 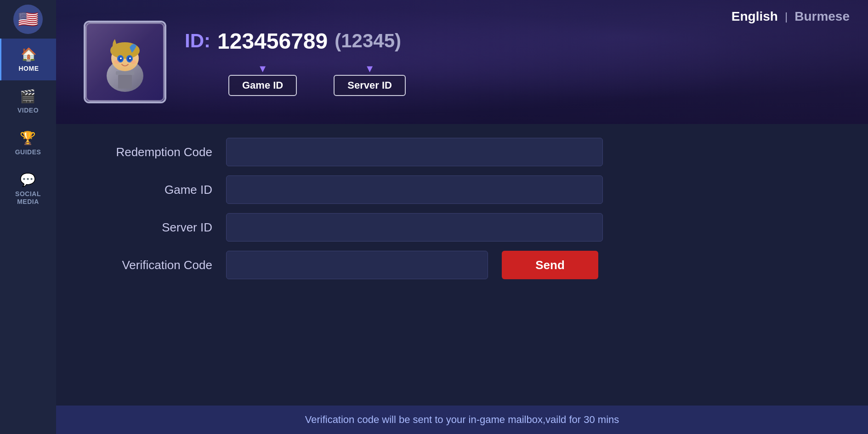 What do you see at coordinates (755, 17) in the screenshot?
I see `language-english: English` at bounding box center [755, 17].